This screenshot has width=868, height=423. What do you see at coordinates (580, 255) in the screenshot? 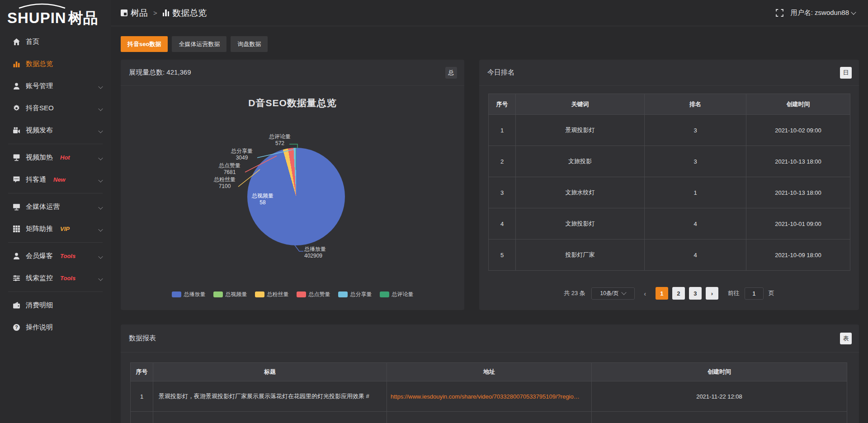
I see `cell-keyword: 投影灯厂家` at bounding box center [580, 255].